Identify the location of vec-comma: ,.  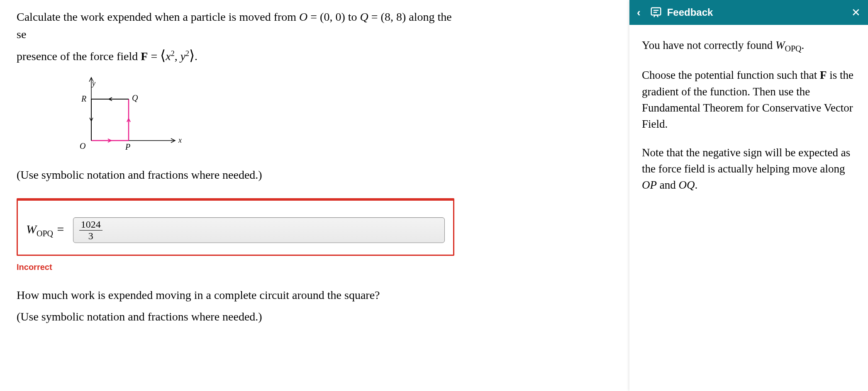
(178, 56).